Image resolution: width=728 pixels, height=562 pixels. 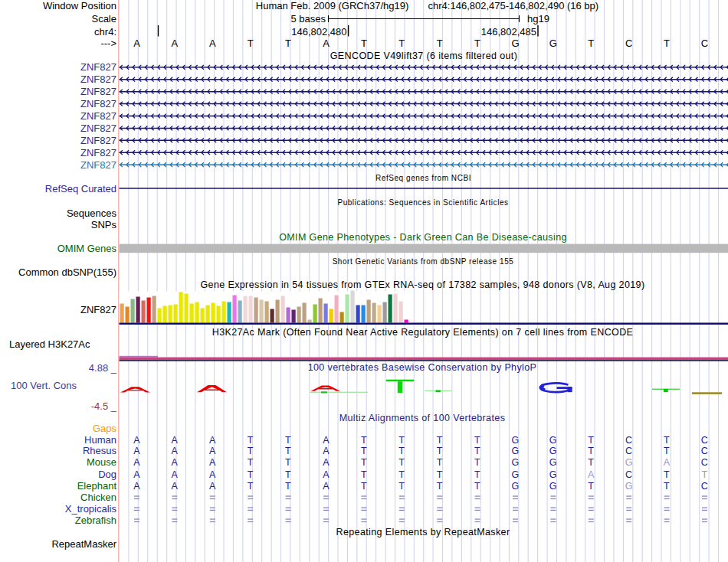 What do you see at coordinates (423, 178) in the screenshot?
I see `svg-text: RefSeq genes from NCBI` at bounding box center [423, 178].